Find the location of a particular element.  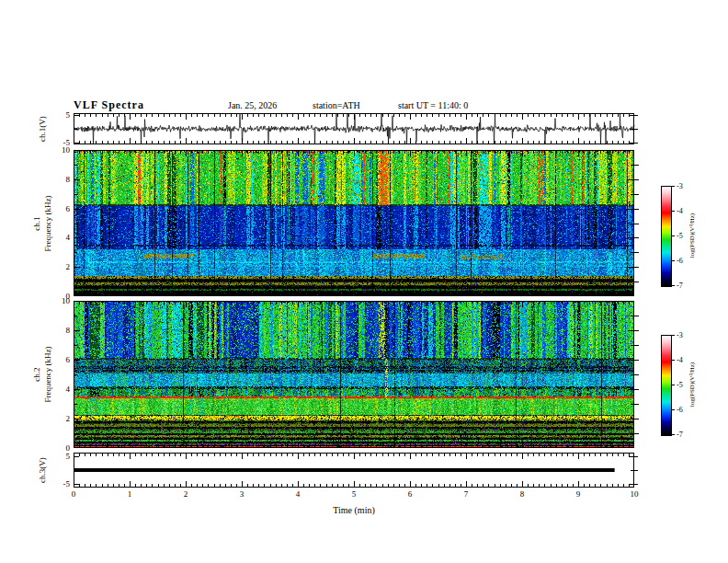

spec1-y-tick-label: 6 is located at coordinates (59, 209).